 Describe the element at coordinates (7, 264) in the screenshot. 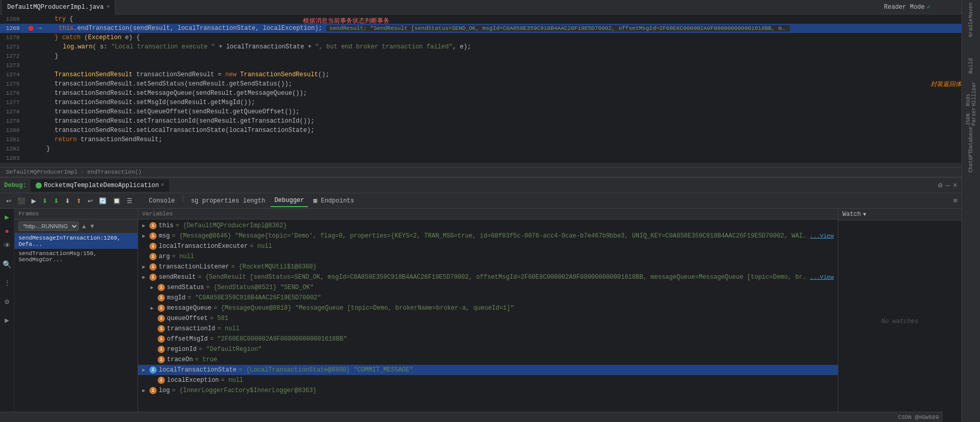

I see `debug-analyze-icon: 🔍` at that location.